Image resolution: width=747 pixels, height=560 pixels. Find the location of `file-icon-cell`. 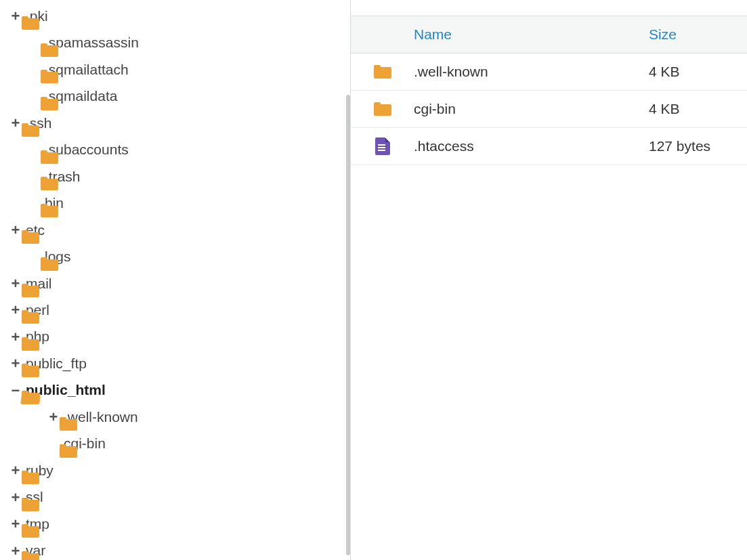

file-icon-cell is located at coordinates (382, 146).